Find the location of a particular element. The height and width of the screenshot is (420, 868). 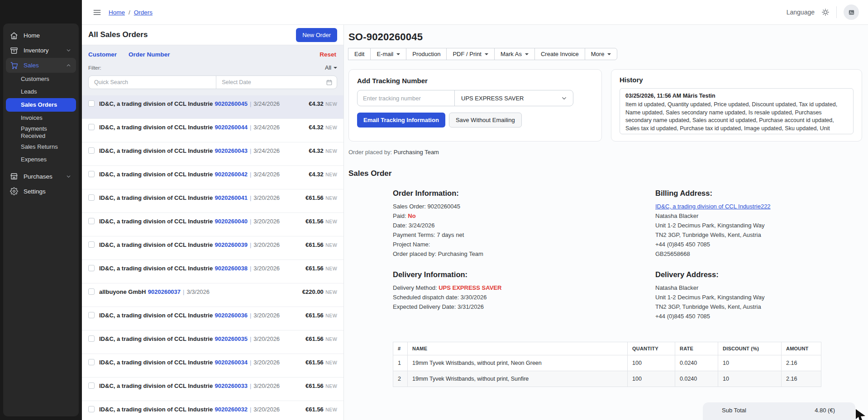

sidebar-item-inventory: Inventory is located at coordinates (41, 51).